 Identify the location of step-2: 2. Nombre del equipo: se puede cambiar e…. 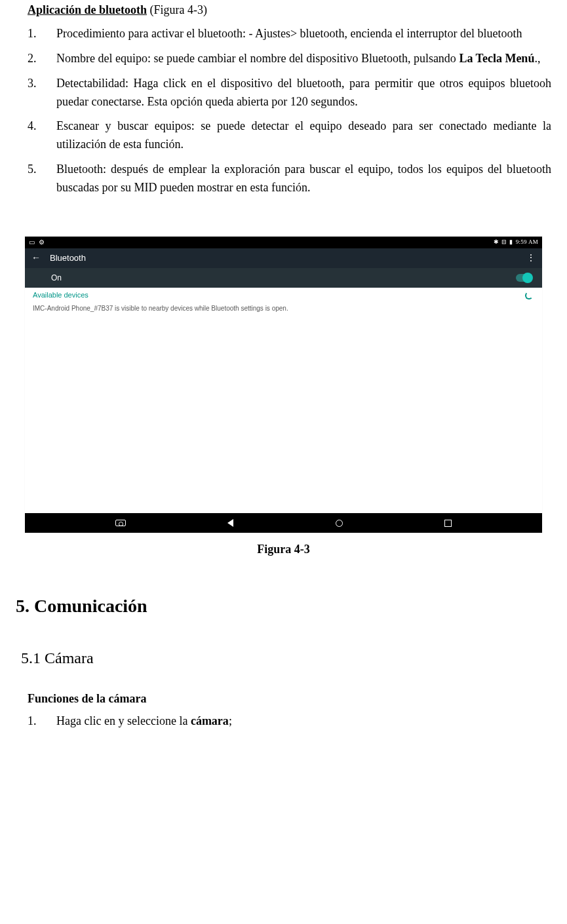
(290, 59).